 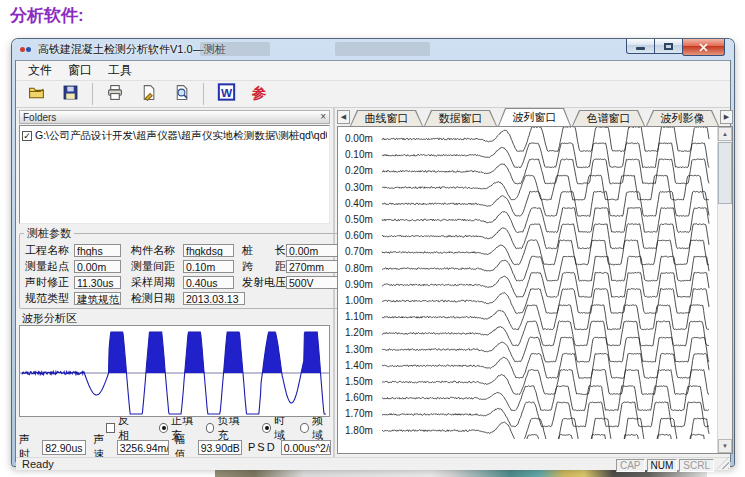 I want to click on close-button, so click(x=704, y=48).